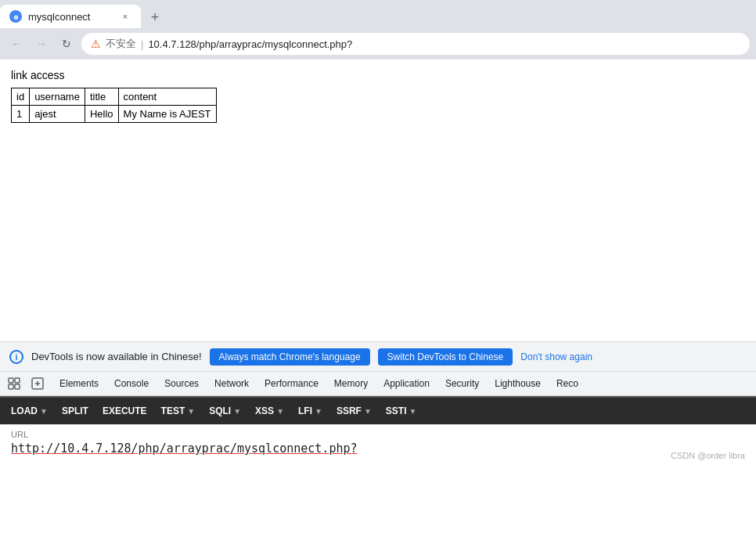 The height and width of the screenshot is (544, 756). Describe the element at coordinates (225, 411) in the screenshot. I see `sqli-button: SQLI ▼` at that location.